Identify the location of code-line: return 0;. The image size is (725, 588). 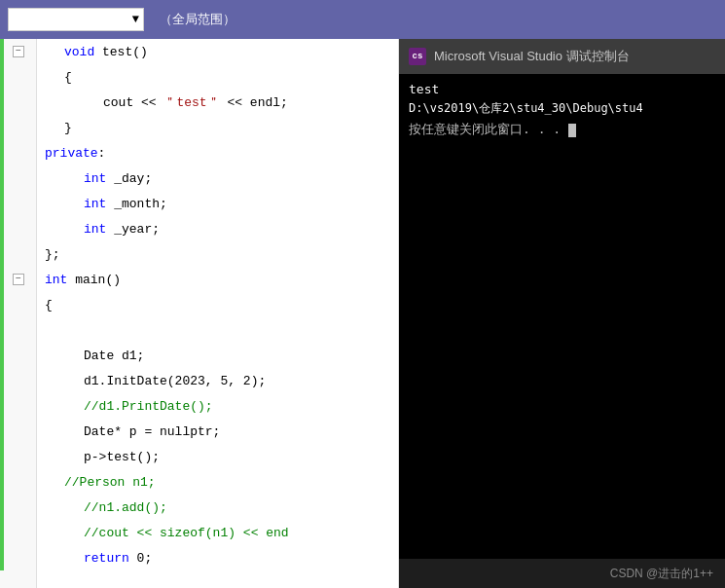
(218, 558).